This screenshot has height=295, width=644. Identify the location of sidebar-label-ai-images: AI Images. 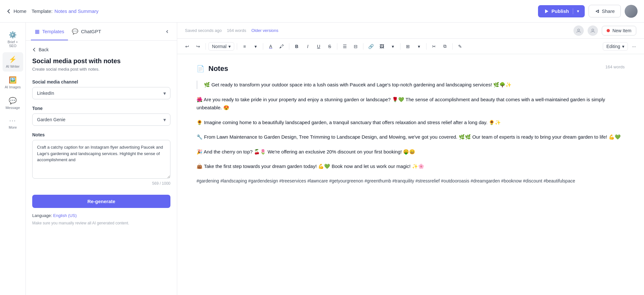
(13, 87).